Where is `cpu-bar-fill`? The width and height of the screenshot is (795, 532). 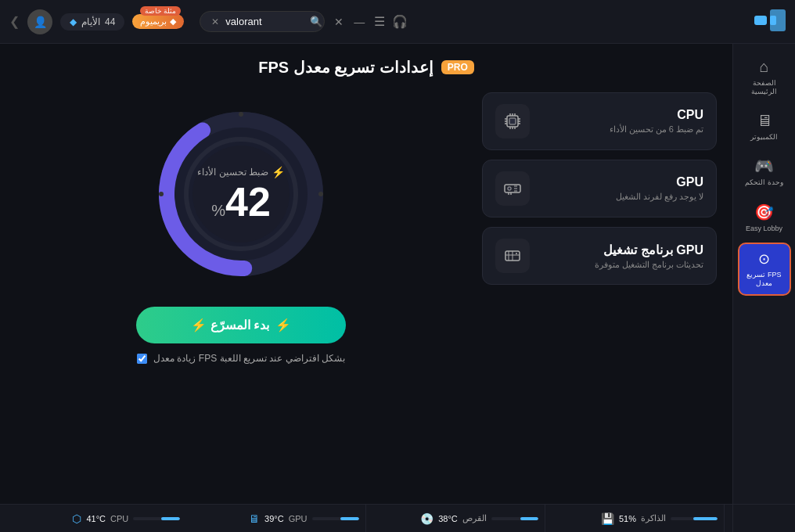 cpu-bar-fill is located at coordinates (171, 519).